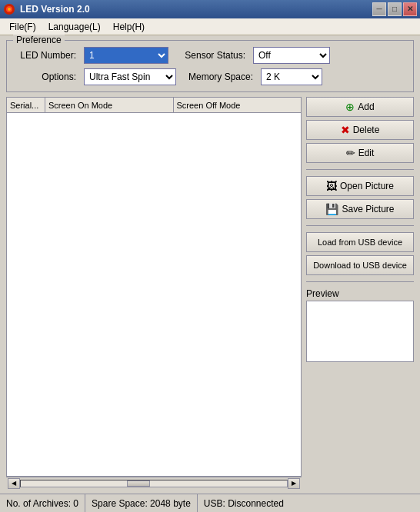 The image size is (420, 512). I want to click on memory-space-label: Memory Space:, so click(218, 77).